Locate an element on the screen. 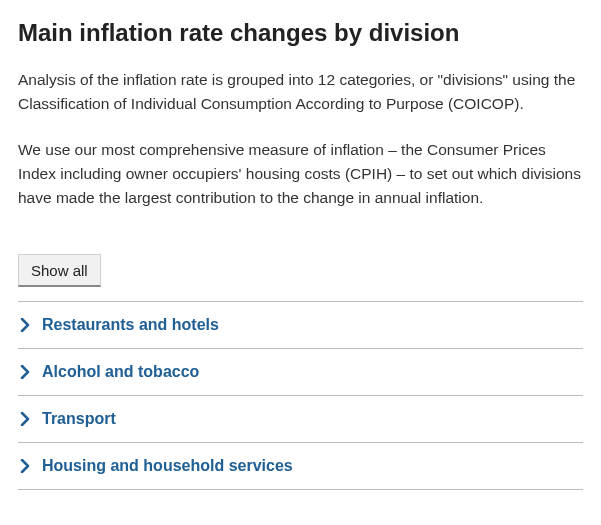 The image size is (601, 525). accordion-item-housing-household: Housing and household services is located at coordinates (300, 466).